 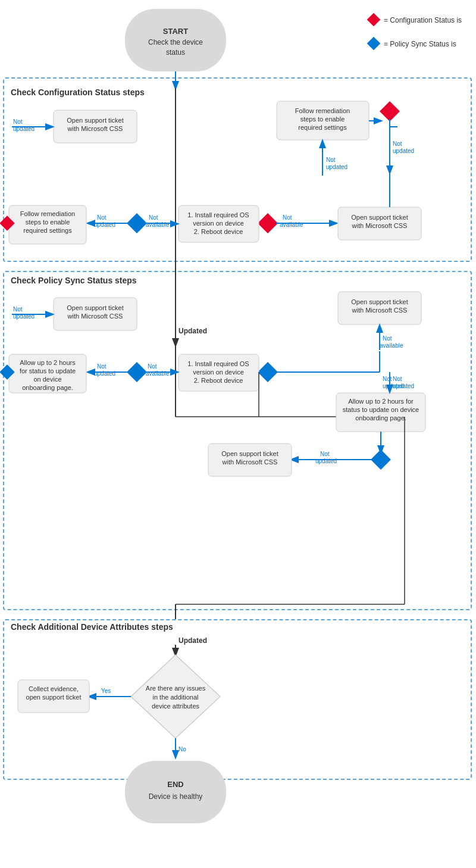 I want to click on end-label1: END, so click(x=175, y=785).